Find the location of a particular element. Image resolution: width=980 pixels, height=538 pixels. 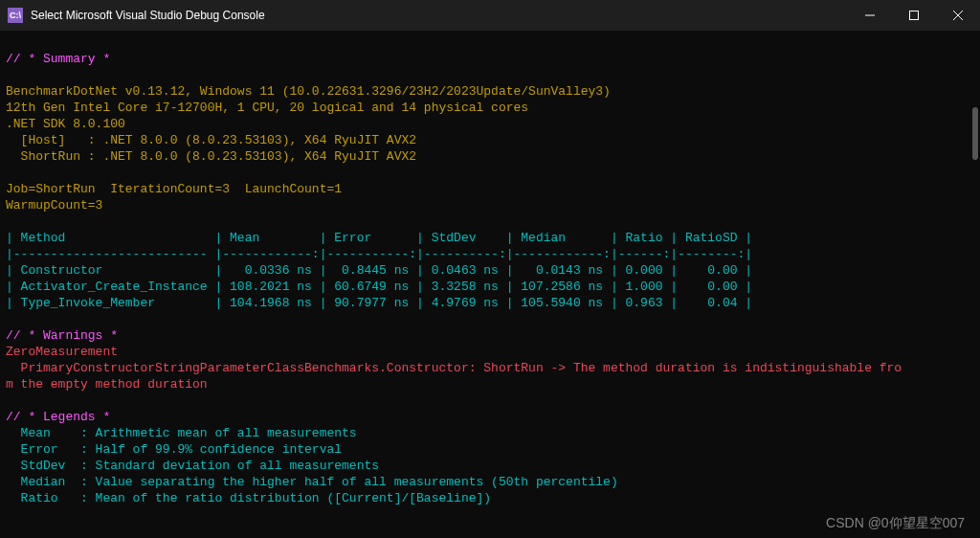

maximize-button is located at coordinates (914, 15).